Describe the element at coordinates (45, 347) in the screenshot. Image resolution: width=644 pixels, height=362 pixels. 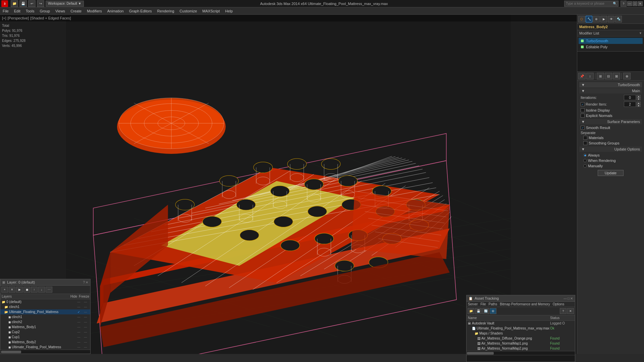
I see `list-item: ◼ Ultimate_Floating_Pool_Mattress — —` at that location.